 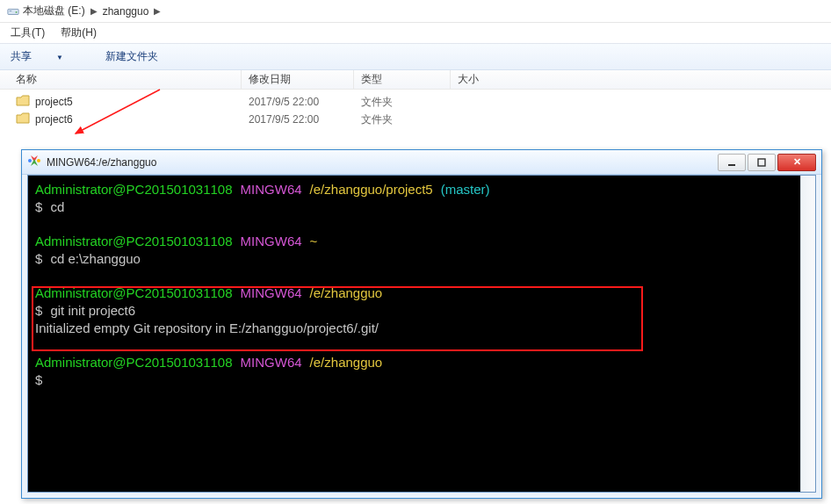 What do you see at coordinates (47, 56) in the screenshot?
I see `toolbar-share: 共享▼` at bounding box center [47, 56].